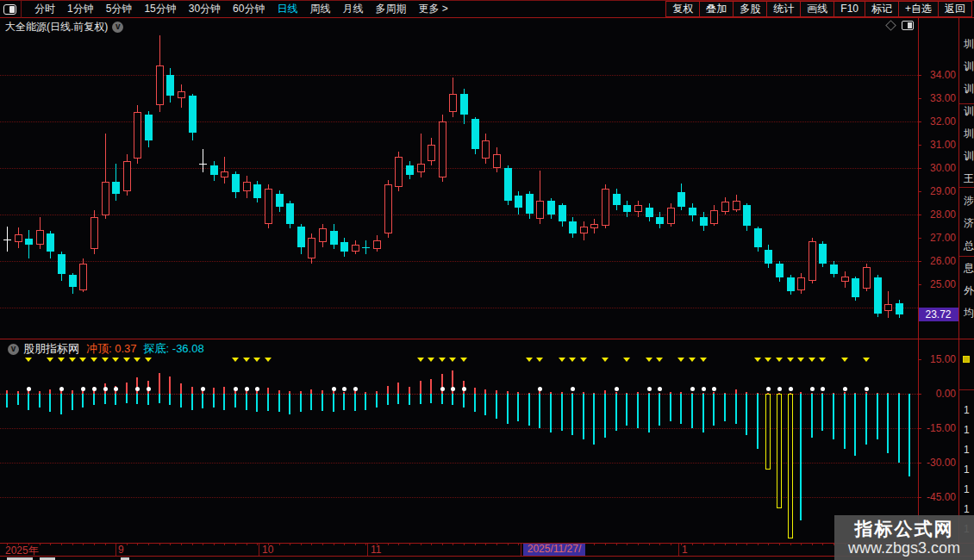 The width and height of the screenshot is (974, 560). Describe the element at coordinates (487, 558) in the screenshot. I see `clipped-bottom-row` at that location.